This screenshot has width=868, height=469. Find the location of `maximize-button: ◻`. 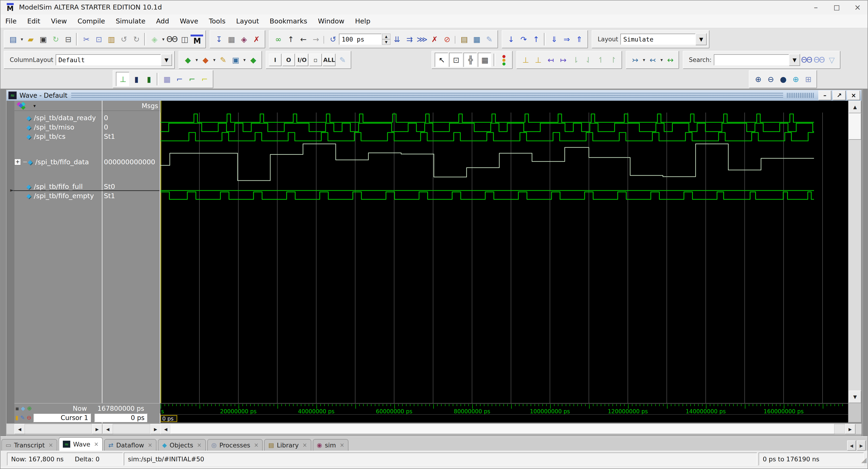

maximize-button: ◻ is located at coordinates (837, 7).